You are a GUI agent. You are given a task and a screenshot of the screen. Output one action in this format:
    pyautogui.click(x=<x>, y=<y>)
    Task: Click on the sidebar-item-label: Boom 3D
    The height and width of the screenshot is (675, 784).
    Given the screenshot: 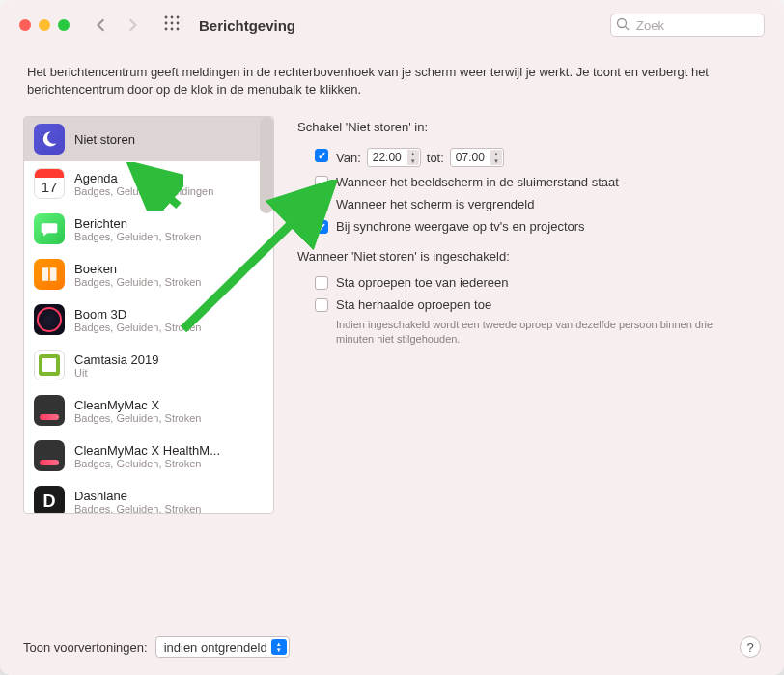 What is the action you would take?
    pyautogui.click(x=137, y=315)
    